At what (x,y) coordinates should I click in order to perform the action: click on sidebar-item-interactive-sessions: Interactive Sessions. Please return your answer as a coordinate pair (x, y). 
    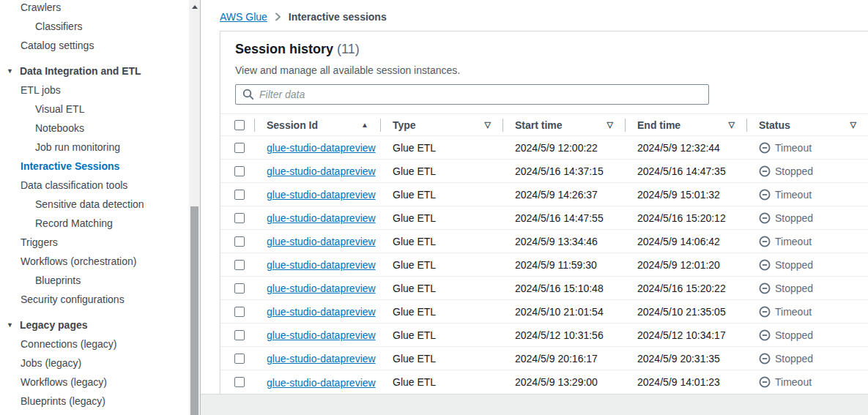
    Looking at the image, I should click on (94, 166).